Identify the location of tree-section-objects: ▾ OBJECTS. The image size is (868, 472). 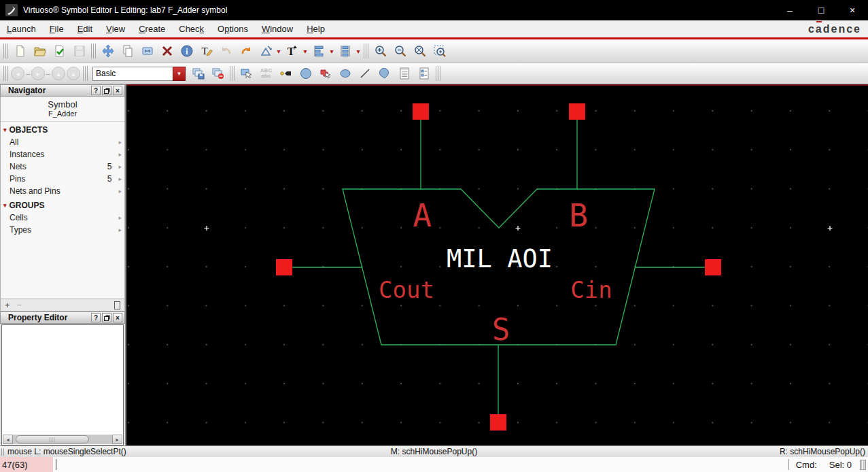
(63, 129).